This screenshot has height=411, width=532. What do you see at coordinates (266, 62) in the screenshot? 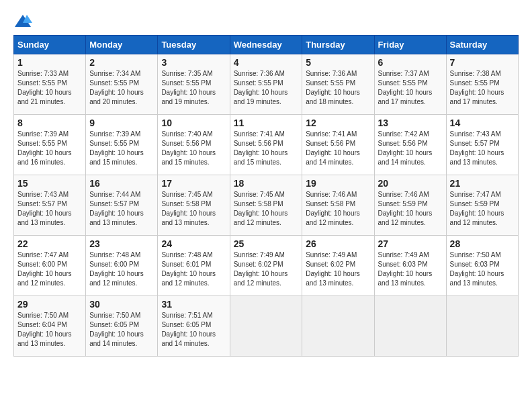
I see `day-number: 4` at bounding box center [266, 62].